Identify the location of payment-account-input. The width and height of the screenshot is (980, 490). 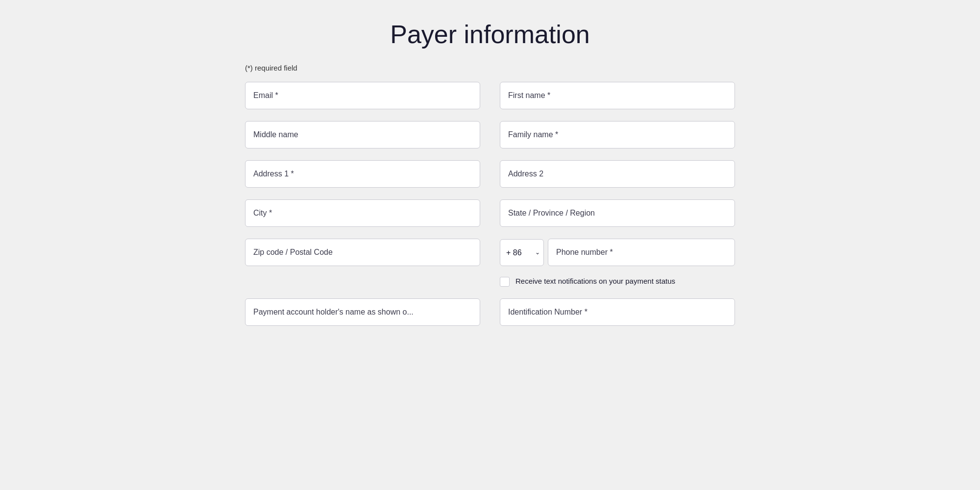
(363, 312).